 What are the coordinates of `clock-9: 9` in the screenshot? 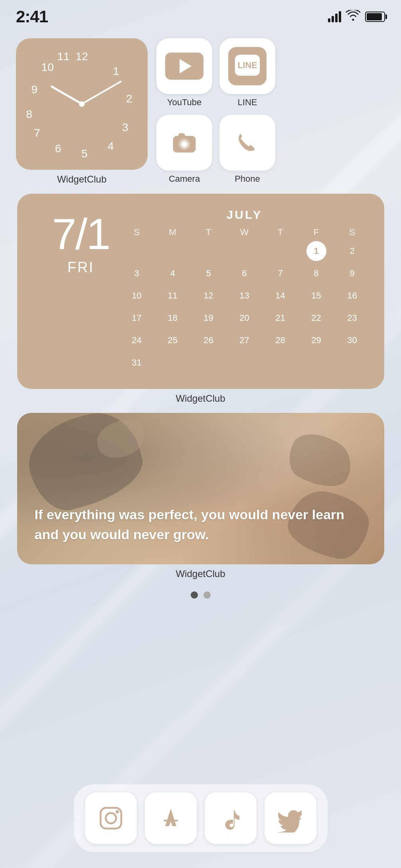 It's located at (34, 90).